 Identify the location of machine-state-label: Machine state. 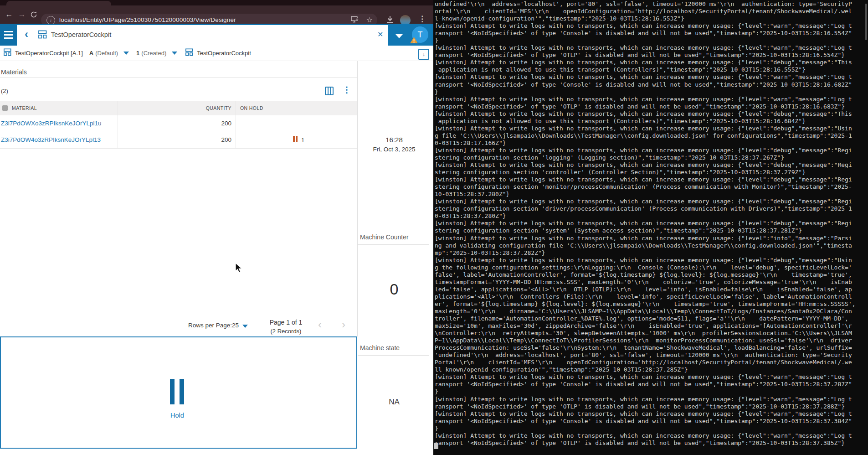
(380, 348).